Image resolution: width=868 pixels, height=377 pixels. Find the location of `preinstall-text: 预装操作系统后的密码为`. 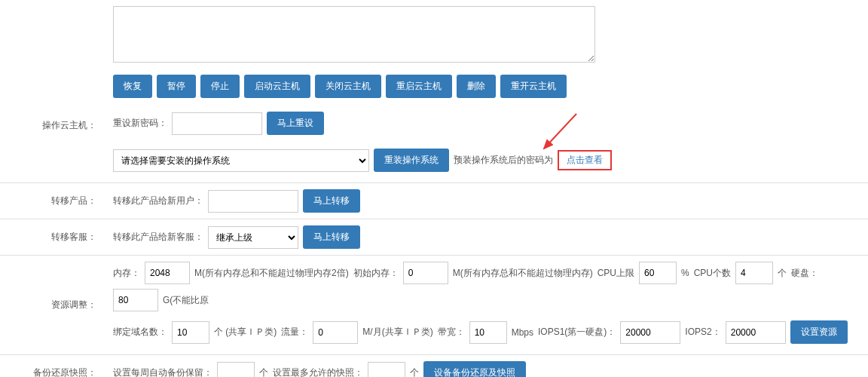

preinstall-text: 预装操作系统后的密码为 is located at coordinates (503, 160).